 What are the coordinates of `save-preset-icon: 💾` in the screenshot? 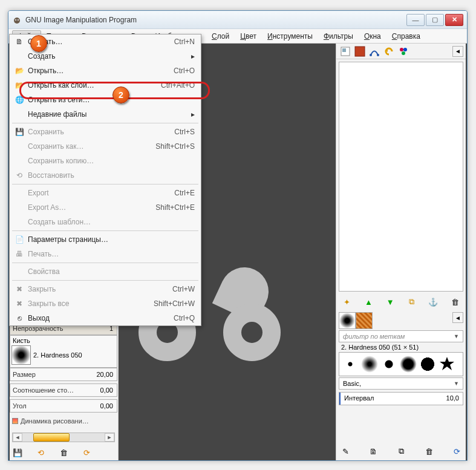 It's located at (18, 452).